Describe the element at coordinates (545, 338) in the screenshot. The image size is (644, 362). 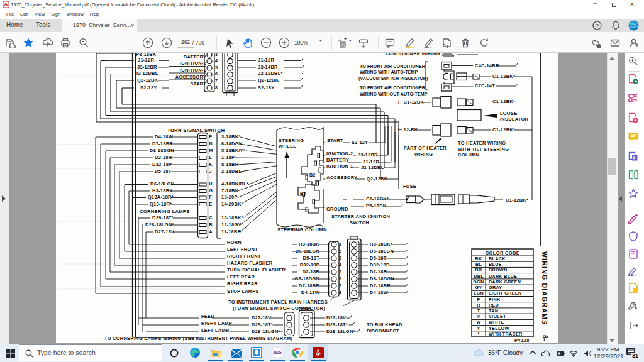
I see `svg-text: 8-` at that location.